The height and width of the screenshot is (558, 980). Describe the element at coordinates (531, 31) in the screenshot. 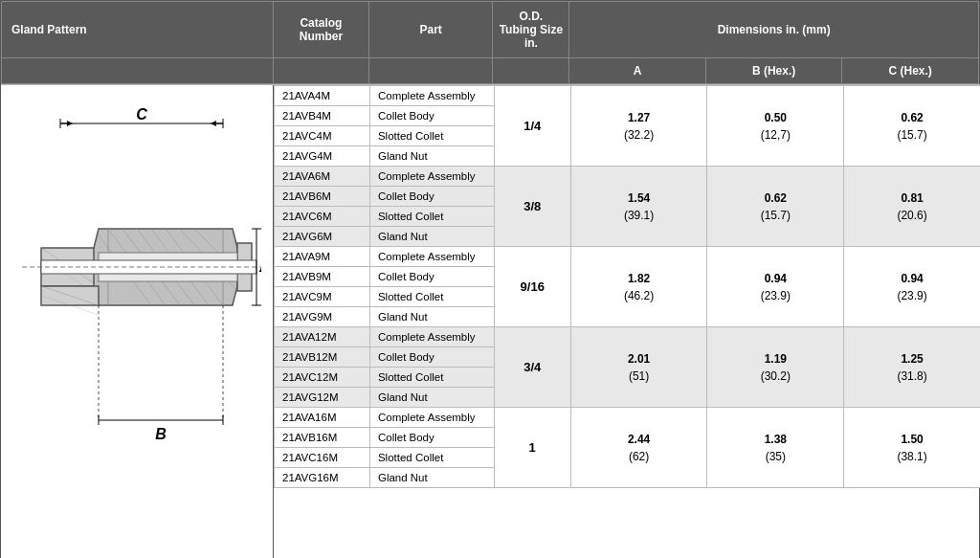

I see `od-tubing-header: O.D. Tubing Size in.` at that location.